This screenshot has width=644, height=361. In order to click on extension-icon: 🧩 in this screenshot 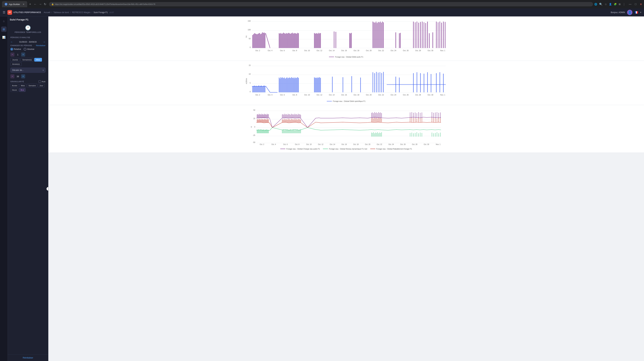, I will do `click(615, 4)`.